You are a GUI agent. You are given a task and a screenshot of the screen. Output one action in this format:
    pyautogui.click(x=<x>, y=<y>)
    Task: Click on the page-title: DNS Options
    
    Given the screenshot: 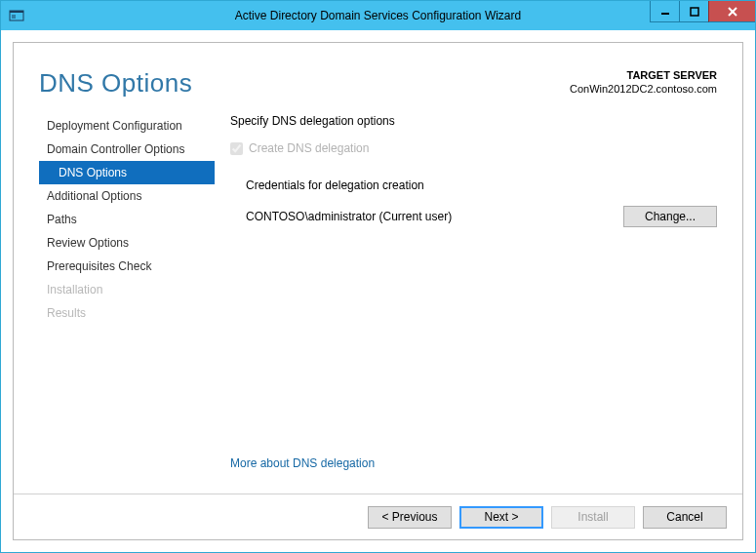 What is the action you would take?
    pyautogui.click(x=115, y=84)
    